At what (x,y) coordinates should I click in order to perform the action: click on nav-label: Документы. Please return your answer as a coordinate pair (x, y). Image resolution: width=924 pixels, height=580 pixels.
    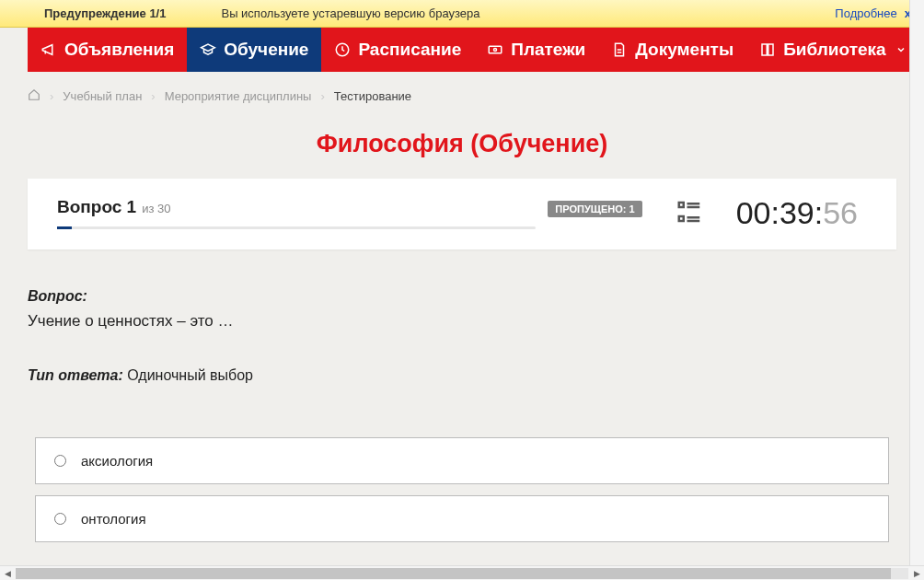
    Looking at the image, I should click on (685, 50).